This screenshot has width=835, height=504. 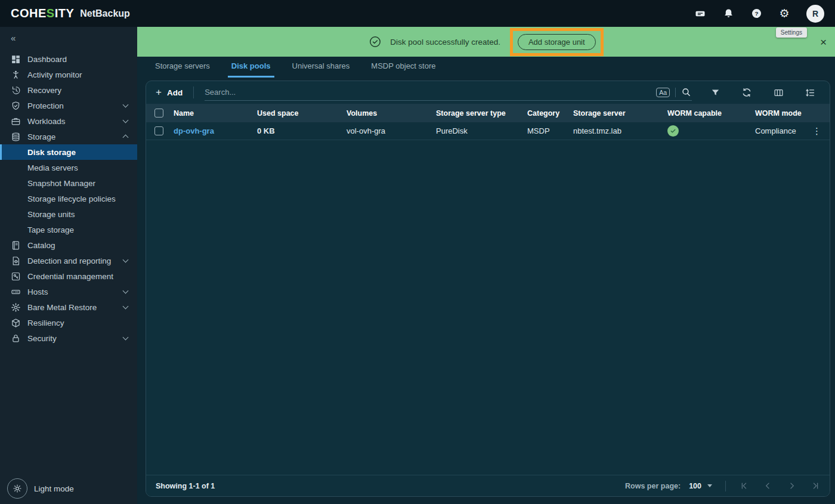 What do you see at coordinates (54, 489) in the screenshot?
I see `light-mode-label: Light mode` at bounding box center [54, 489].